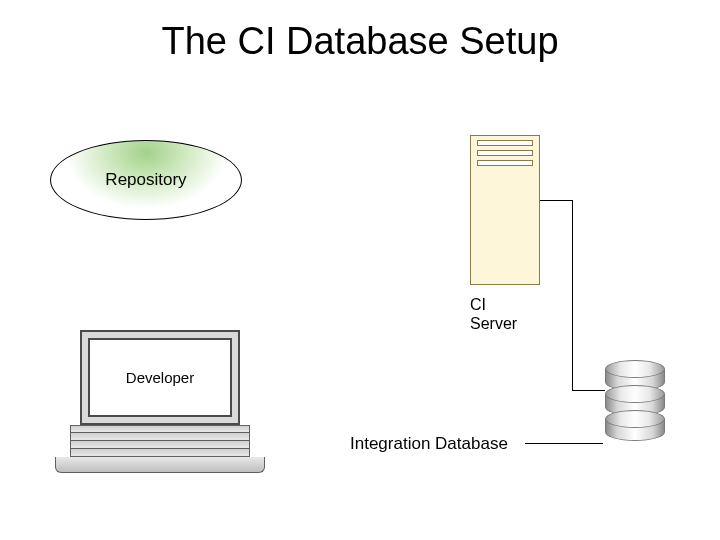 Image resolution: width=720 pixels, height=540 pixels. I want to click on ci-server-label: CI Server, so click(494, 314).